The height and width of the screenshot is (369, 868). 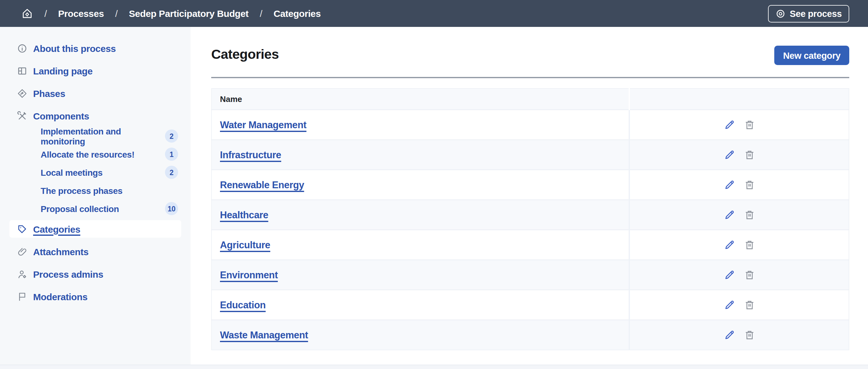 What do you see at coordinates (189, 13) in the screenshot?
I see `breadcrumb-item: Sedep Participatory Budget` at bounding box center [189, 13].